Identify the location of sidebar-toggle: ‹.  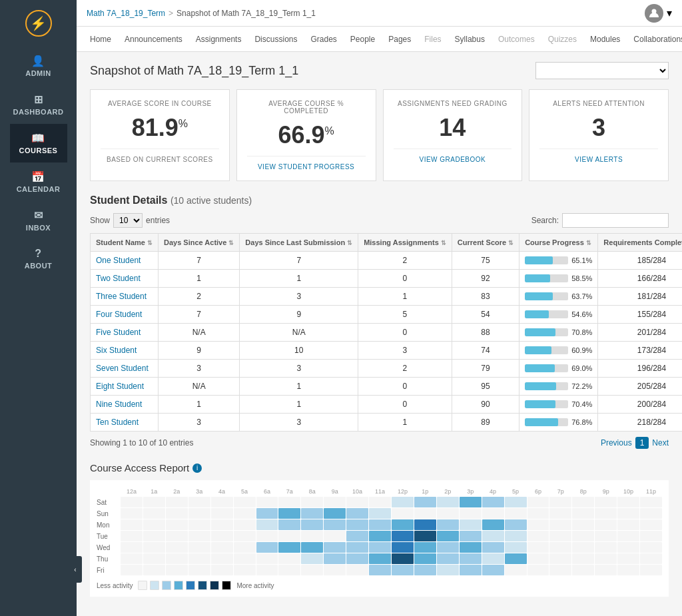
(75, 569).